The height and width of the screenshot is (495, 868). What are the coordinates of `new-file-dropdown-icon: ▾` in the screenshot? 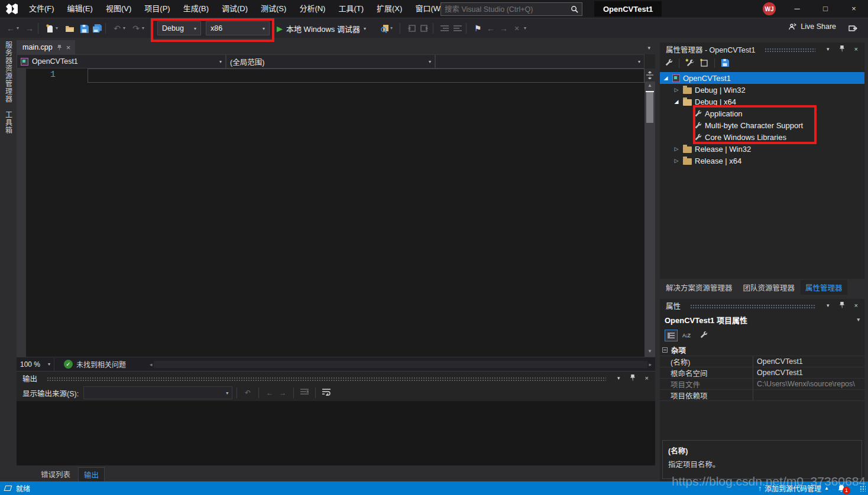 It's located at (57, 28).